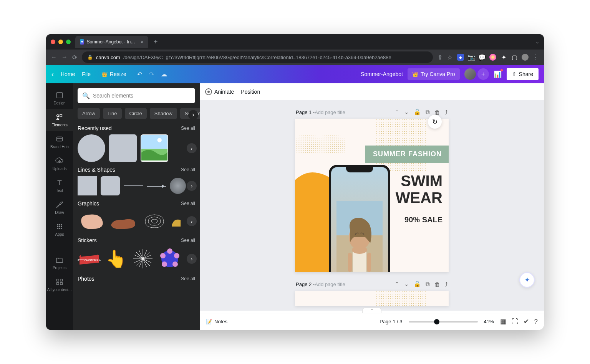 The image size is (590, 364). What do you see at coordinates (154, 148) in the screenshot?
I see `recent-image-placeholder` at bounding box center [154, 148].